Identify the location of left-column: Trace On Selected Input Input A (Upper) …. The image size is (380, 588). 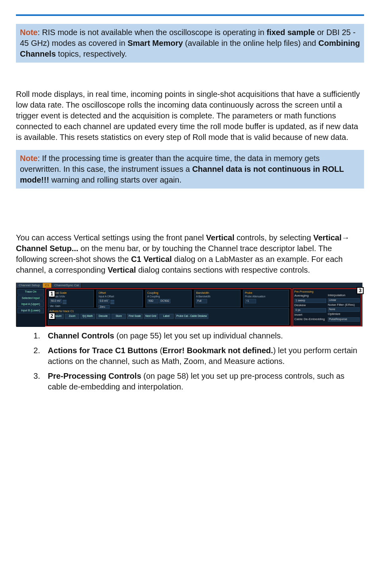
(31, 307).